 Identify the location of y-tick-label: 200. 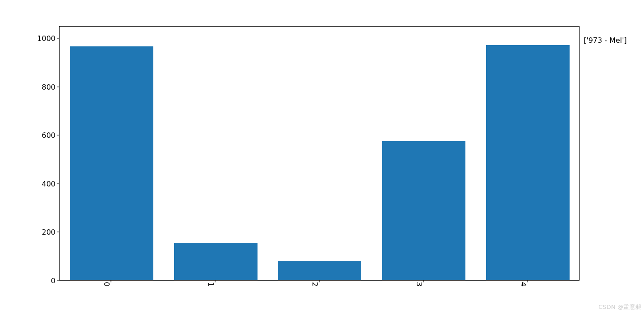
(49, 232).